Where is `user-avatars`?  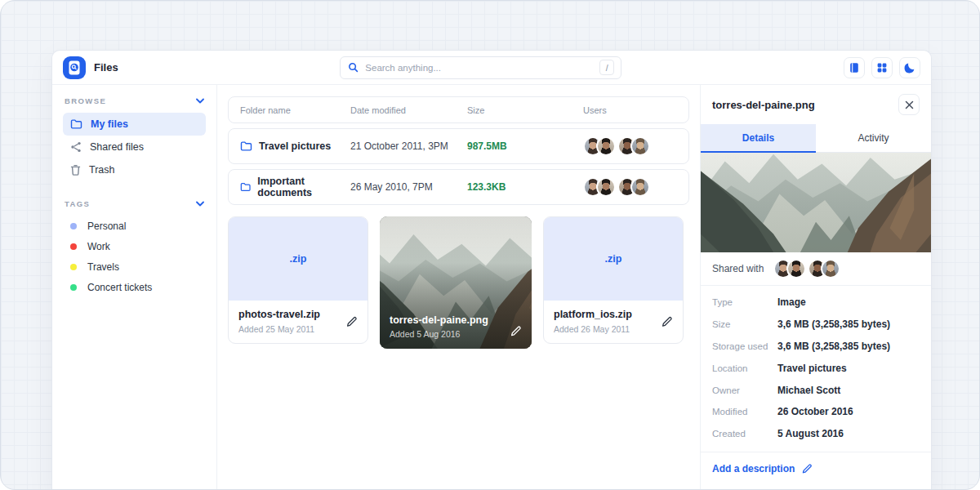 user-avatars is located at coordinates (630, 146).